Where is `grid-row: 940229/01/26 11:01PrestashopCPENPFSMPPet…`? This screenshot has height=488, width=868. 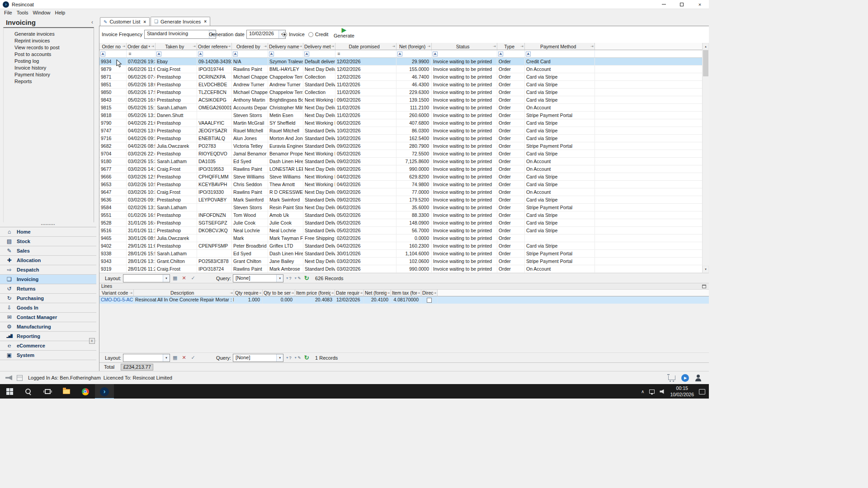
grid-row: 940229/01/26 11:01PrestashopCPENPFSMPPet… is located at coordinates (404, 246).